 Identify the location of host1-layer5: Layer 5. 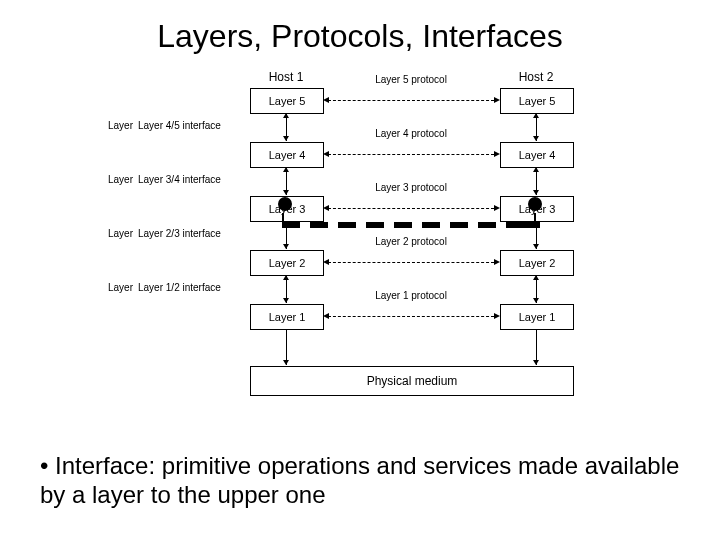
(287, 101).